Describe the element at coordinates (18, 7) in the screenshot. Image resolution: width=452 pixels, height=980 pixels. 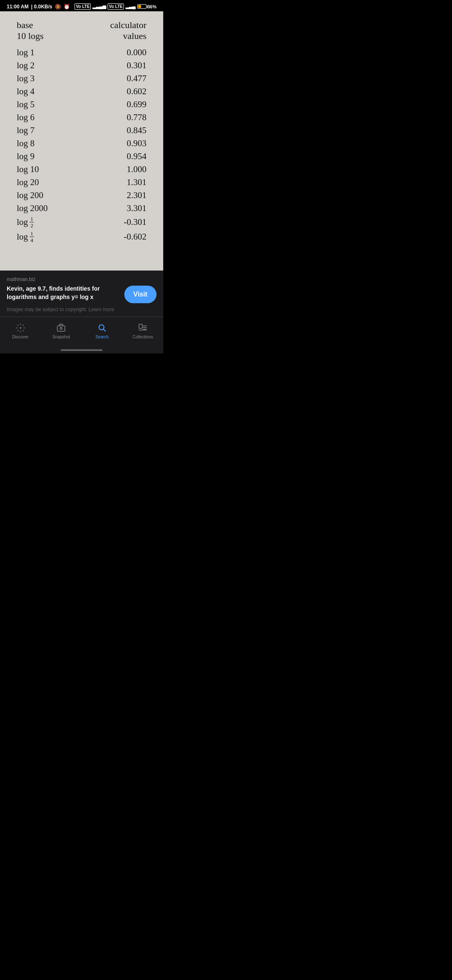
I see `time: 11:00 AM` at that location.